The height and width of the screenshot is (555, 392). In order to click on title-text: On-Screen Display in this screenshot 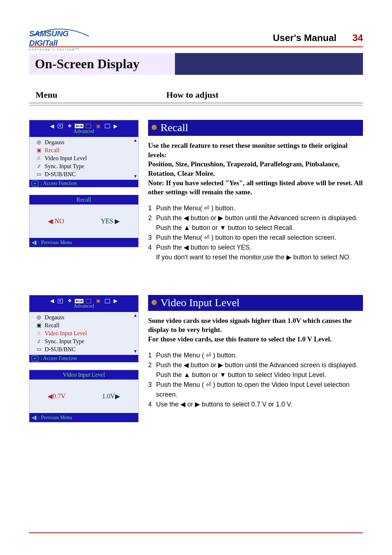, I will do `click(102, 64)`.